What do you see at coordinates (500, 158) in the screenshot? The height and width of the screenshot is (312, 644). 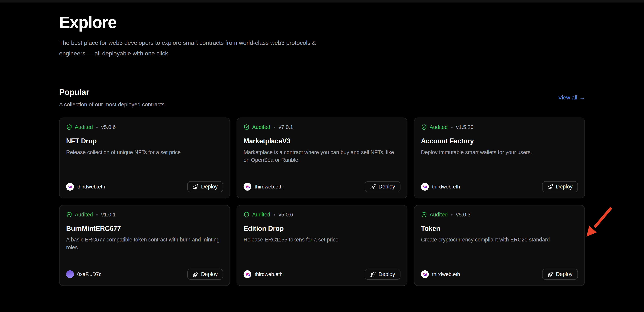 I see `contract-card: Audited • v1.5.20 Account Factory Deploy…` at bounding box center [500, 158].